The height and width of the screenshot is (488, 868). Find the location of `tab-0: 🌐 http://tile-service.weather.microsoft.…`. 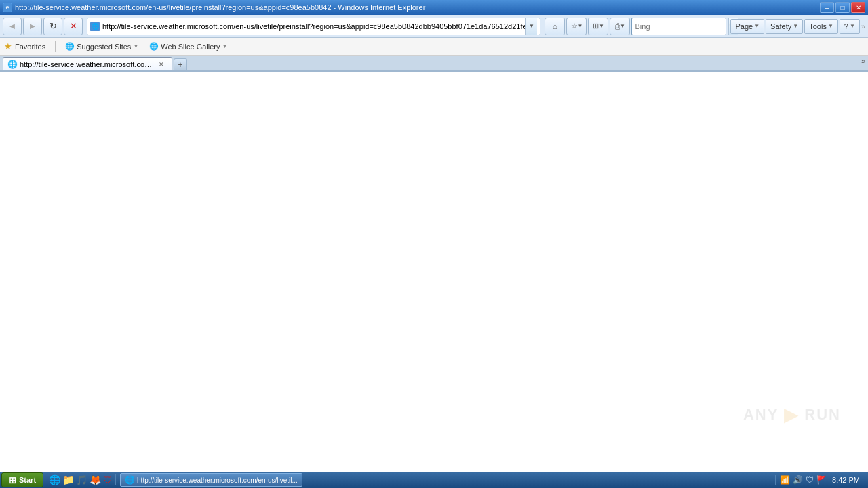

tab-0: 🌐 http://tile-service.weather.microsoft.… is located at coordinates (87, 64).